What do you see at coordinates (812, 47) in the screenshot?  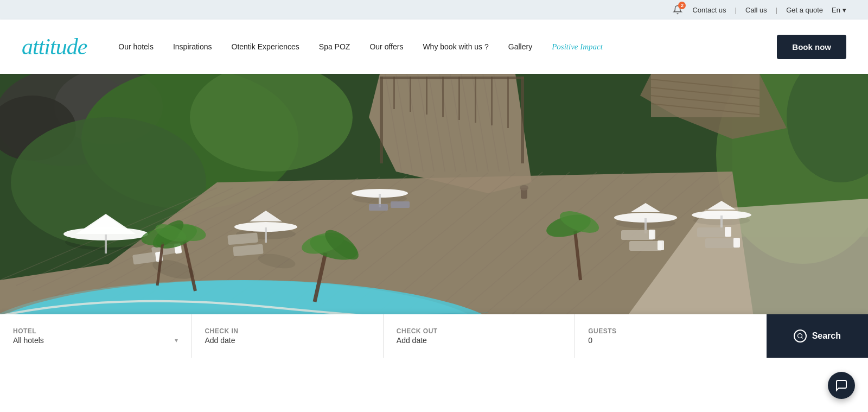 I see `book-now-button: Book now` at bounding box center [812, 47].